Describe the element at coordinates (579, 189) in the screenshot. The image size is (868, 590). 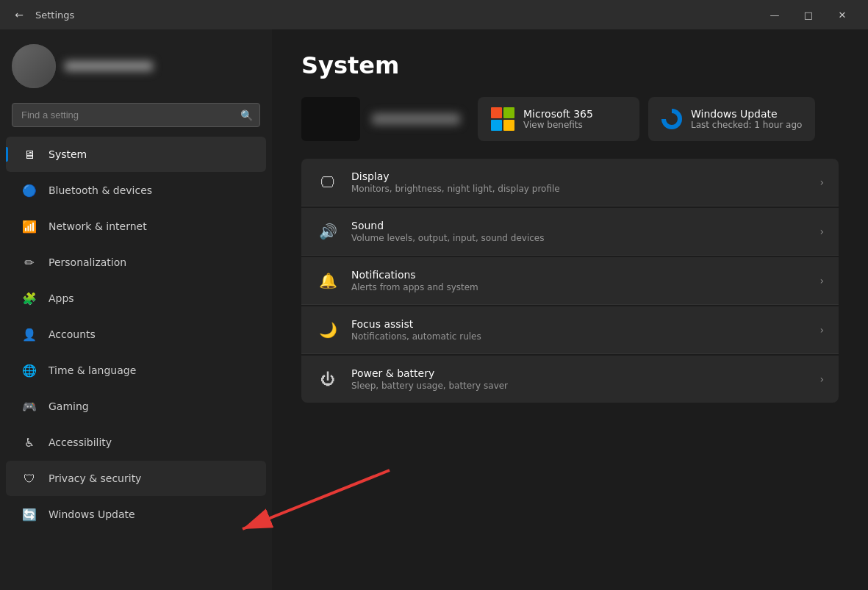
I see `display-subtitle: Monitors, brightness, night light, displ…` at that location.